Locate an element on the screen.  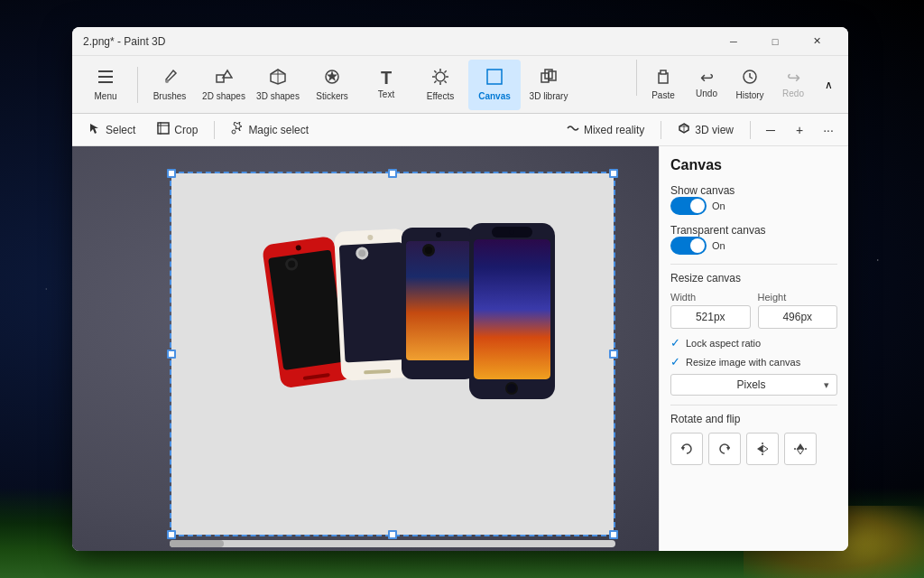
more-btn: ··· is located at coordinates (828, 130).